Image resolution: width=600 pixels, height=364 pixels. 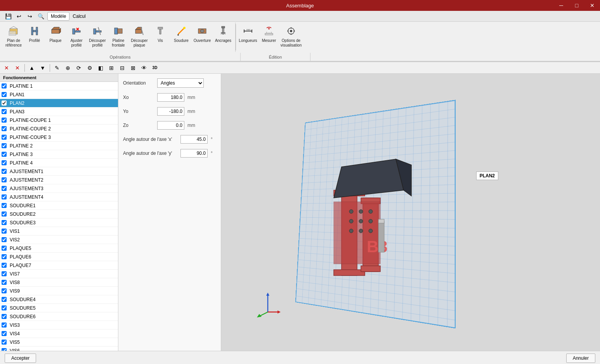 What do you see at coordinates (59, 240) in the screenshot?
I see `list-item: VIS2` at bounding box center [59, 240].